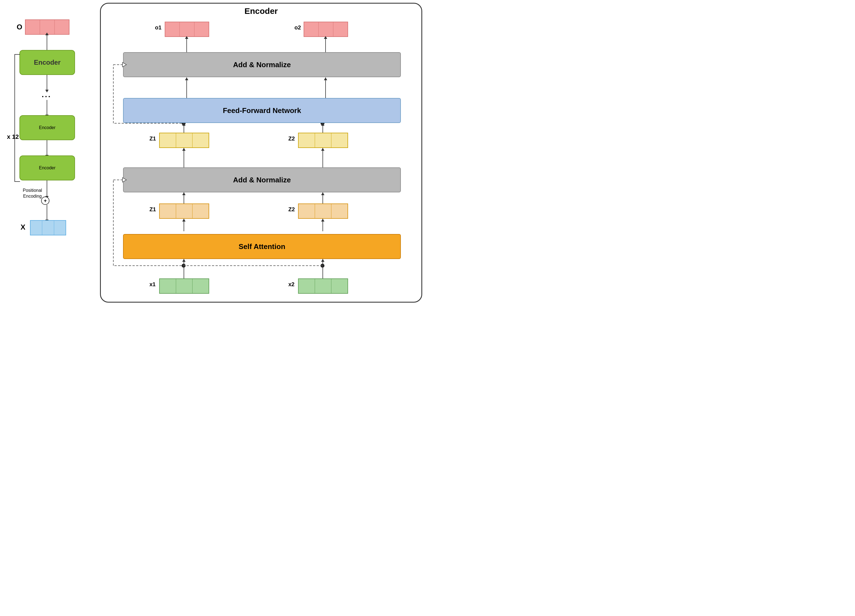 This screenshot has width=855, height=616. Describe the element at coordinates (20, 27) in the screenshot. I see `output-label: O` at that location.